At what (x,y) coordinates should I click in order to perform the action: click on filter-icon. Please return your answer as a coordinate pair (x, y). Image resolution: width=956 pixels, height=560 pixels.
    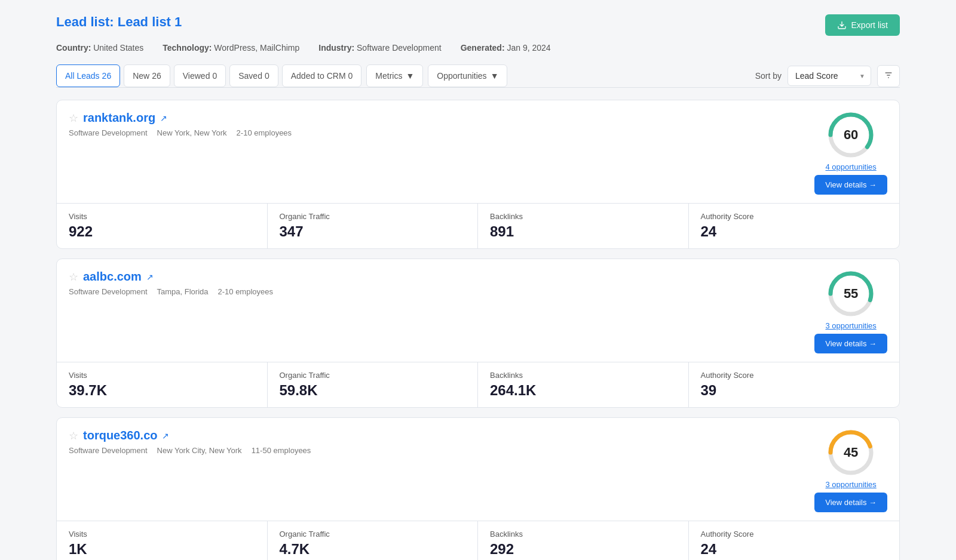
    Looking at the image, I should click on (888, 75).